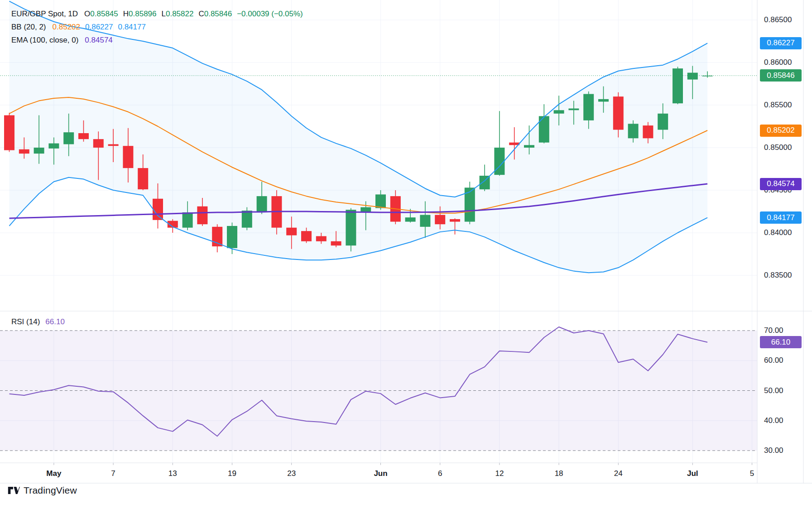 The width and height of the screenshot is (812, 509). What do you see at coordinates (778, 275) in the screenshot?
I see `price-tick-label: 0.83500` at bounding box center [778, 275].